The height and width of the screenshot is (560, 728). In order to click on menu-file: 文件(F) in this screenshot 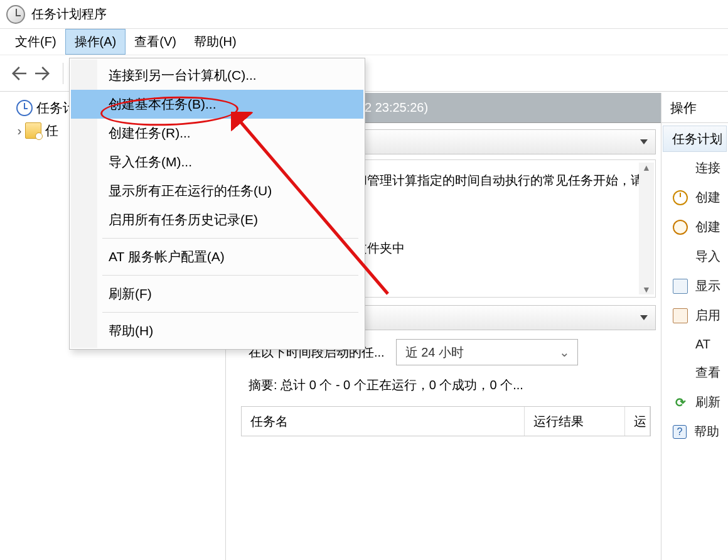, I will do `click(36, 41)`.